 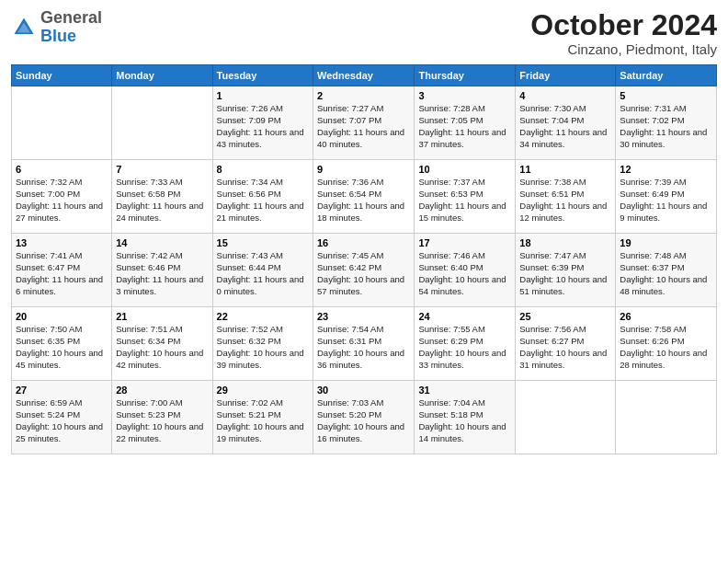 What do you see at coordinates (263, 274) in the screenshot?
I see `day-info: Sunrise: 7:43 AMSunset: 6:44 PMDaylight:…` at bounding box center [263, 274].